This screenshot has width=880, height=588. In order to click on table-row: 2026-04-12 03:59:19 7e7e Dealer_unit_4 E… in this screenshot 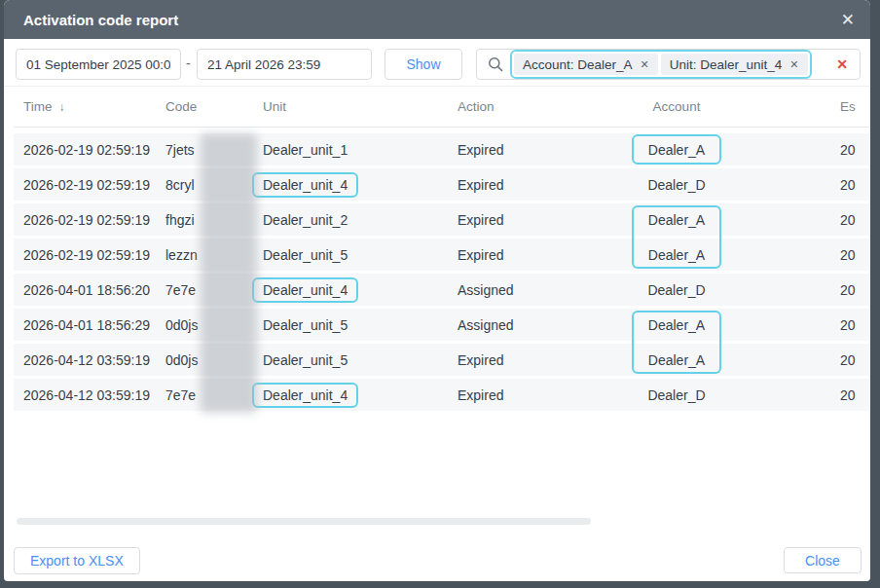, I will do `click(442, 395)`.